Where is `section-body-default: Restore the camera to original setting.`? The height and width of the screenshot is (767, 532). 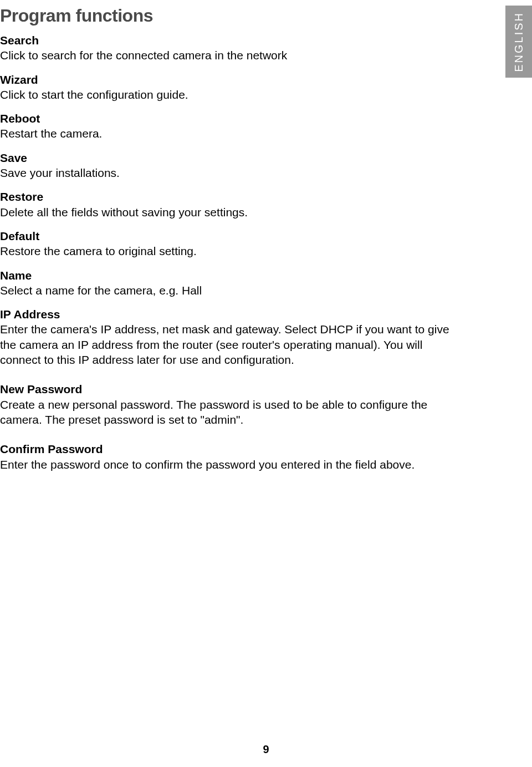 section-body-default: Restore the camera to original setting. is located at coordinates (227, 251).